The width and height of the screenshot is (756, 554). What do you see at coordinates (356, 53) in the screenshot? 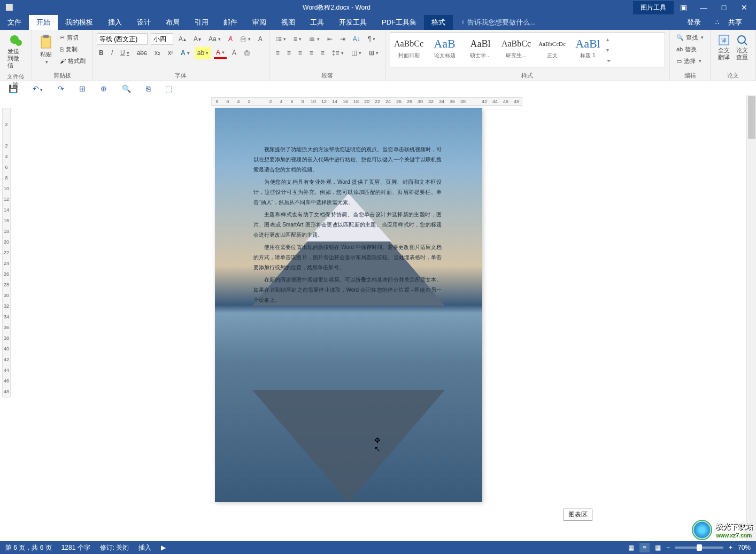
I see `shading-button: ◫▾` at bounding box center [356, 53].